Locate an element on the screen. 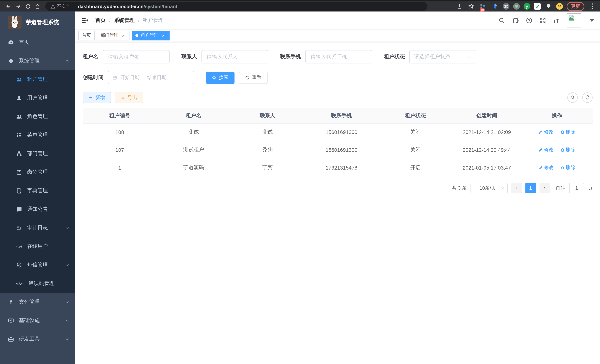  sidebar-item-label: 系统管理 is located at coordinates (29, 61).